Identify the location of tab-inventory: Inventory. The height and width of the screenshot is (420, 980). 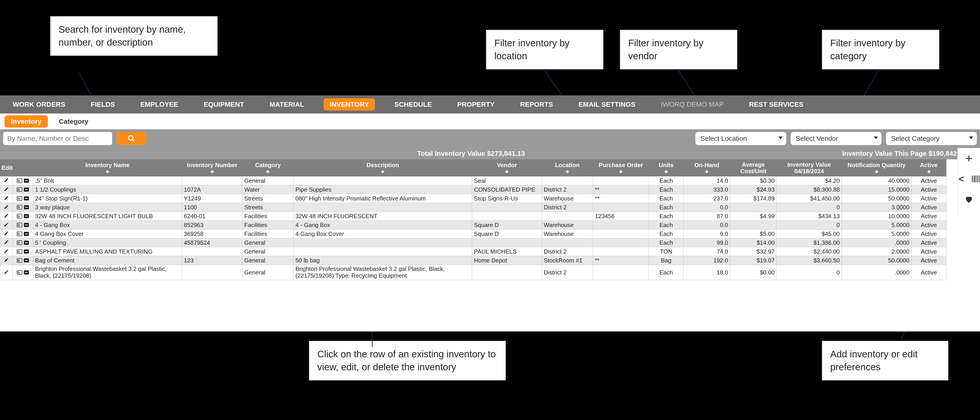
(26, 121).